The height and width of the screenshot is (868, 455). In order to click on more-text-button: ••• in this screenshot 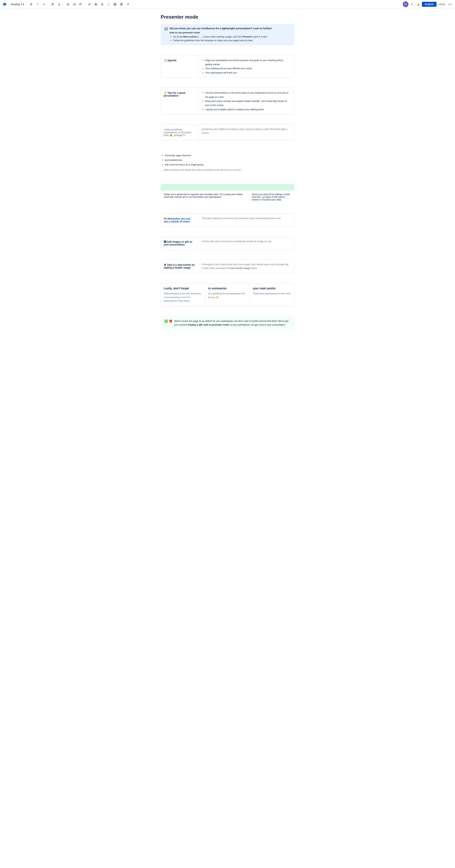, I will do `click(44, 4)`.